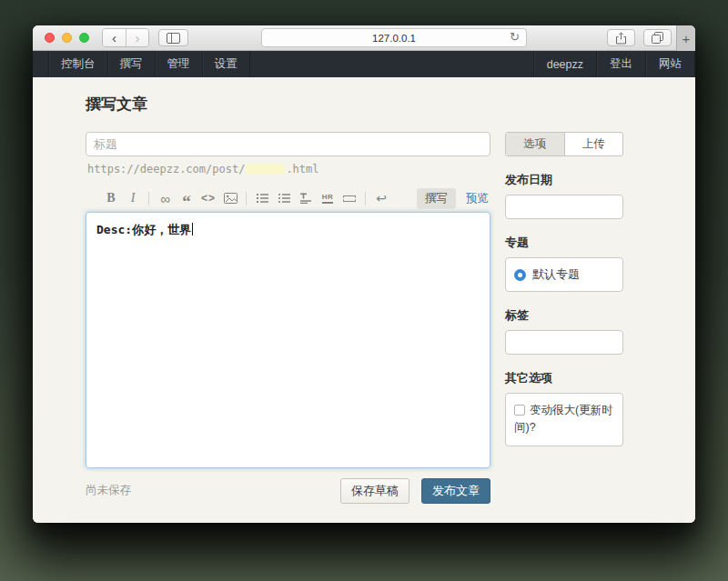 This screenshot has height=581, width=728. I want to click on tab-upload: 上传, so click(593, 144).